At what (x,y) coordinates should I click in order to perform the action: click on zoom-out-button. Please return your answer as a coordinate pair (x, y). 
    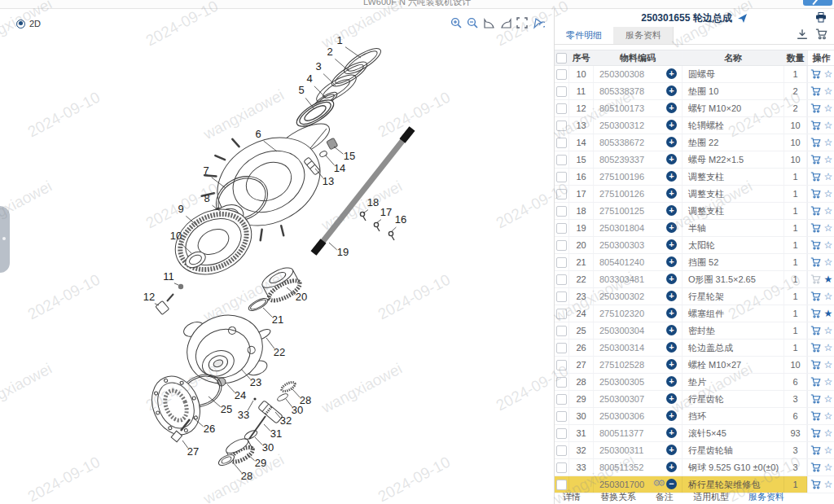
    Looking at the image, I should click on (472, 23).